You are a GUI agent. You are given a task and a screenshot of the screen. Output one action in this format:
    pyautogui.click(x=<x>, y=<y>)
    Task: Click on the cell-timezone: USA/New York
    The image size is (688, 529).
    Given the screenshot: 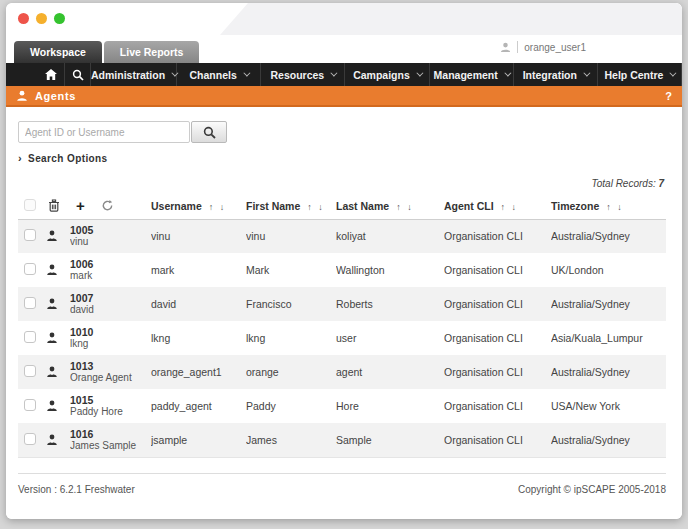 What is the action you would take?
    pyautogui.click(x=608, y=406)
    